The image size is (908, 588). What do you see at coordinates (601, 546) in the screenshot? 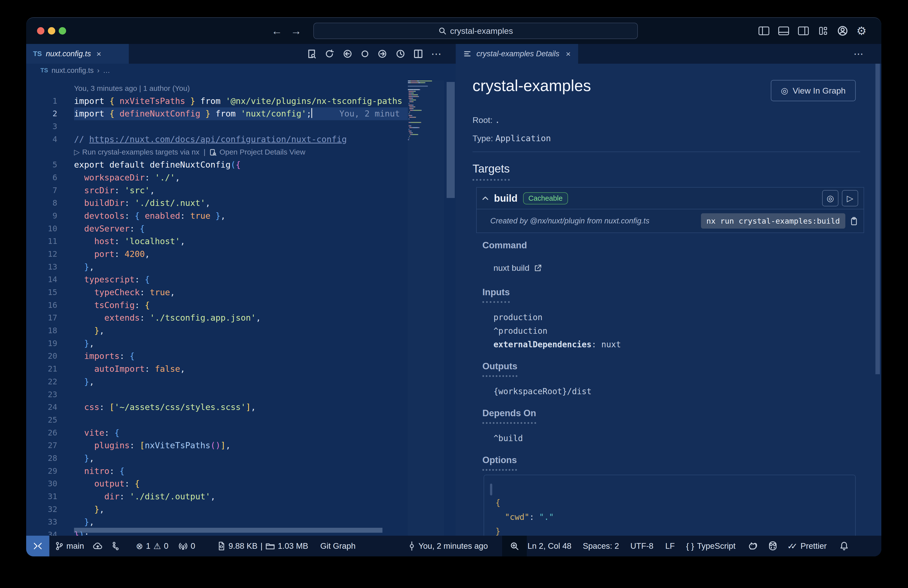
I see `indentation-item: Spaces: 2` at bounding box center [601, 546].